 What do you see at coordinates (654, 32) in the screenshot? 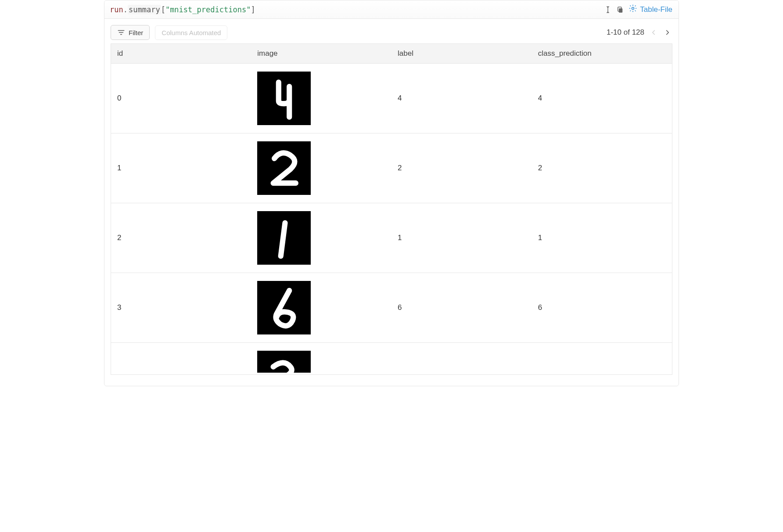
I see `prev-page-button` at bounding box center [654, 32].